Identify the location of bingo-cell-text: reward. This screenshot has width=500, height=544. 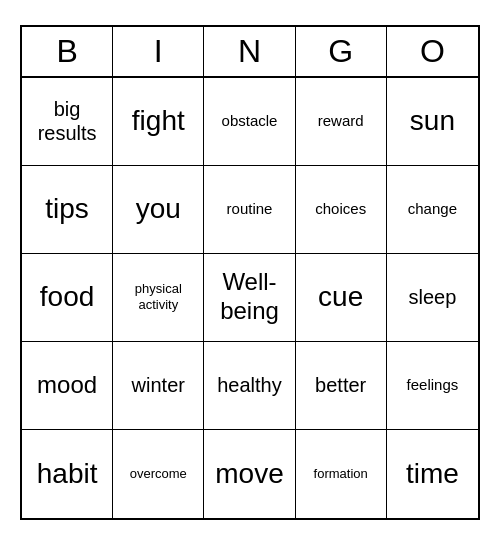
(341, 121).